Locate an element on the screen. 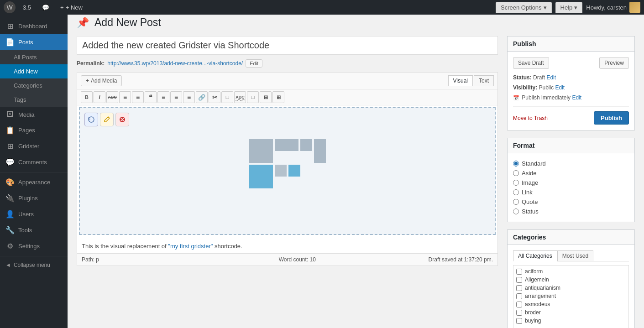 This screenshot has width=644, height=328. format-status-radio is located at coordinates (516, 212).